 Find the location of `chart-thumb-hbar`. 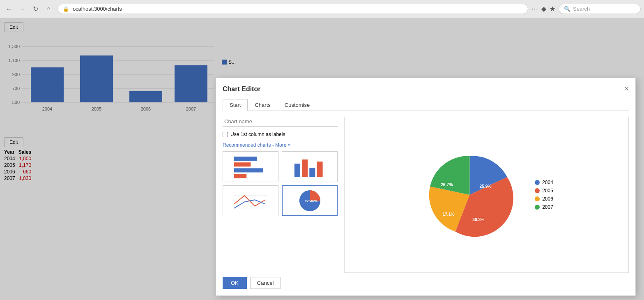

chart-thumb-hbar is located at coordinates (251, 167).